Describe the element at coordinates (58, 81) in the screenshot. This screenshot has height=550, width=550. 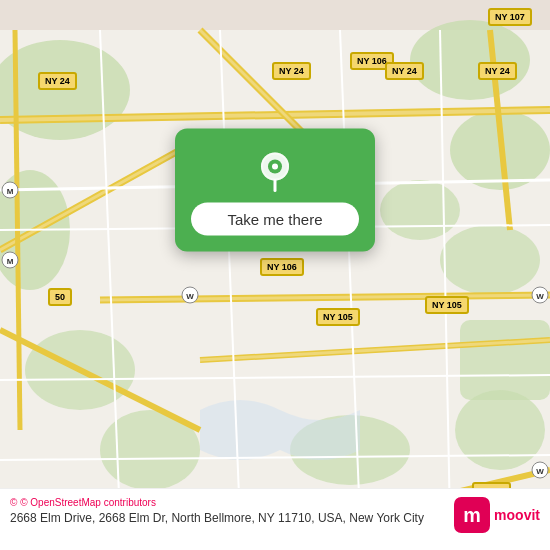
I see `road-badge-ny24-1: NY 24` at that location.